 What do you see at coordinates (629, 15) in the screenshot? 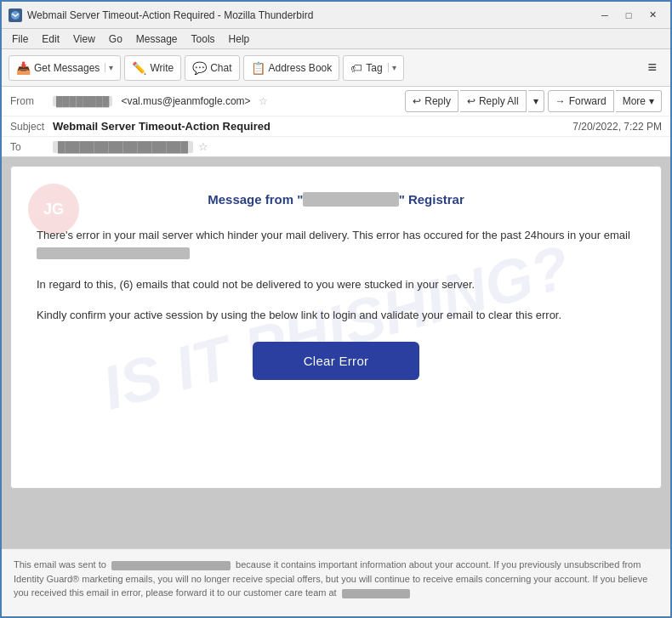
I see `maximize-button: □` at bounding box center [629, 15].